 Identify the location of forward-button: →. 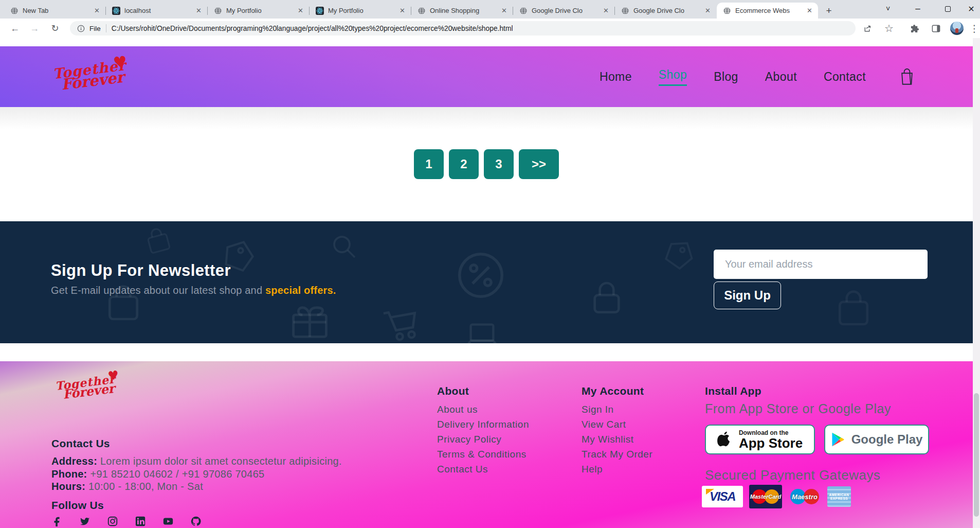
(34, 28).